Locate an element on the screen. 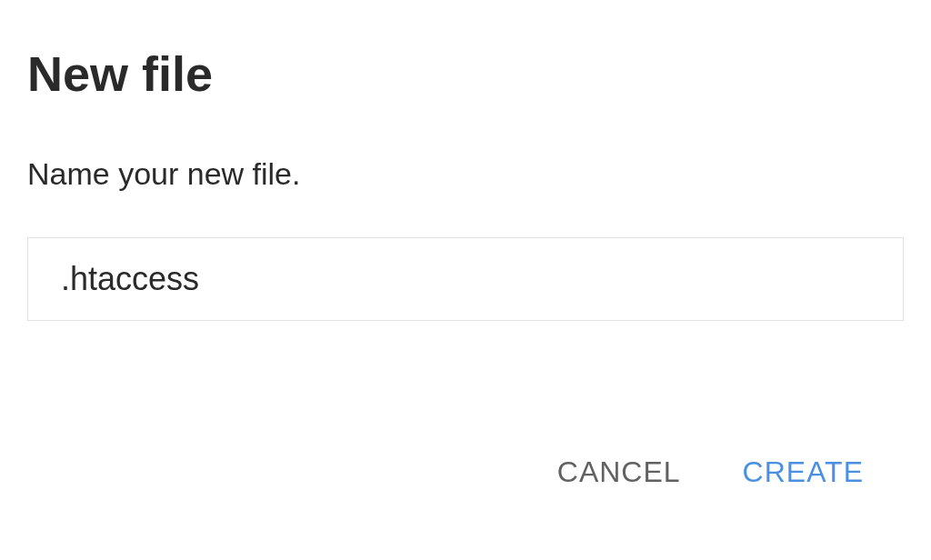 The width and height of the screenshot is (931, 560). create-button: CREATE is located at coordinates (804, 473).